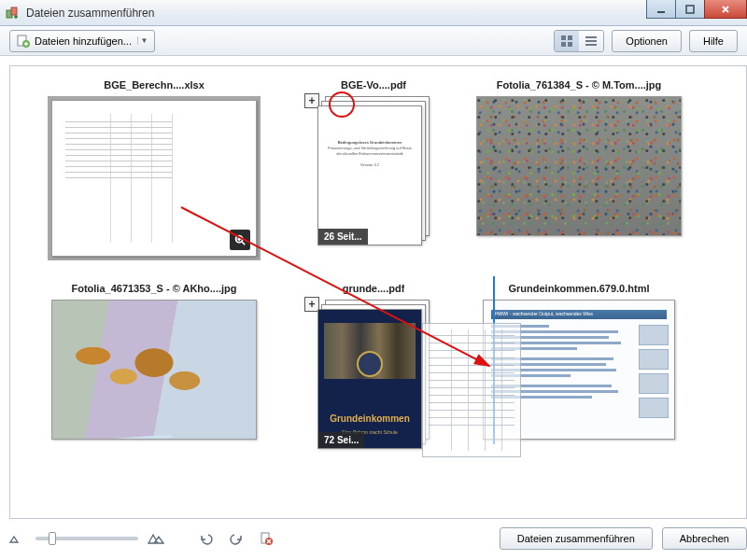  I want to click on file-item: Fotolia_4671353_S - © AKho....jpg 20 20, so click(154, 376).